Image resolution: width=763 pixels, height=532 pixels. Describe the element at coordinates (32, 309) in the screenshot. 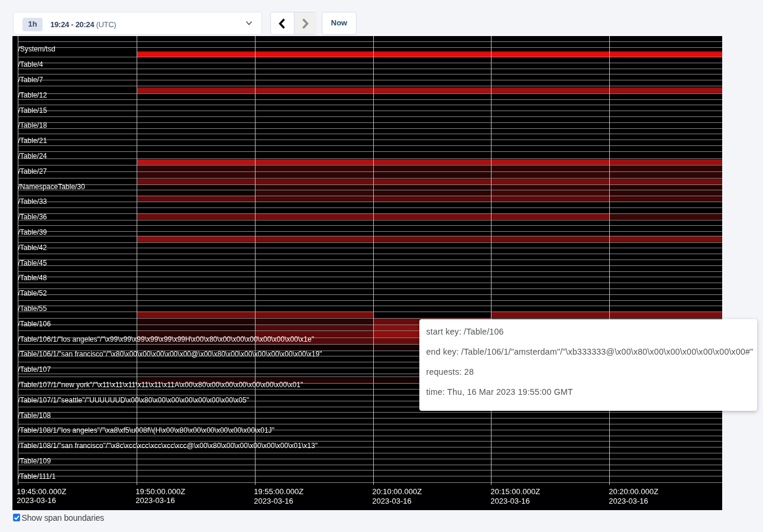

I see `svg-text: /Table/55` at that location.